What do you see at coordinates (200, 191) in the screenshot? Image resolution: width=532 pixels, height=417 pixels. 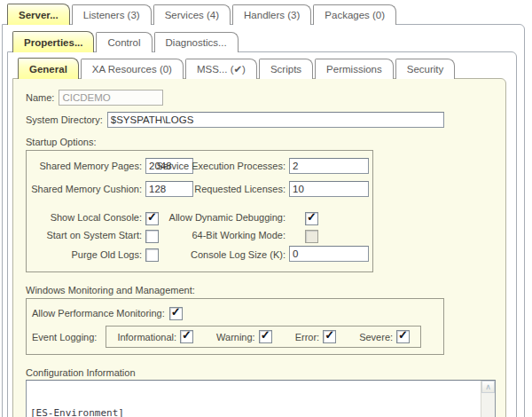 I see `startup-row-2: Shared Memory Cushion: Requested License…` at bounding box center [200, 191].